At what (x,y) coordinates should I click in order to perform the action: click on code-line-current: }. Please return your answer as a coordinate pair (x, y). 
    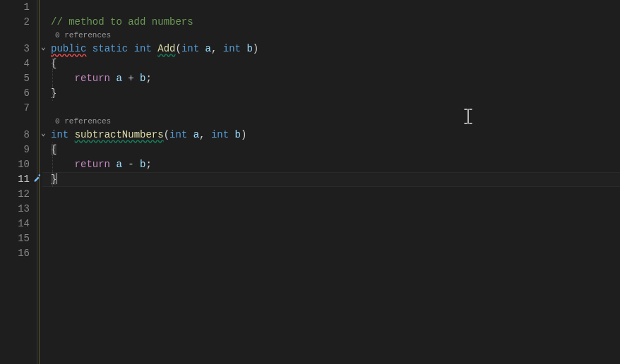
    Looking at the image, I should click on (331, 179).